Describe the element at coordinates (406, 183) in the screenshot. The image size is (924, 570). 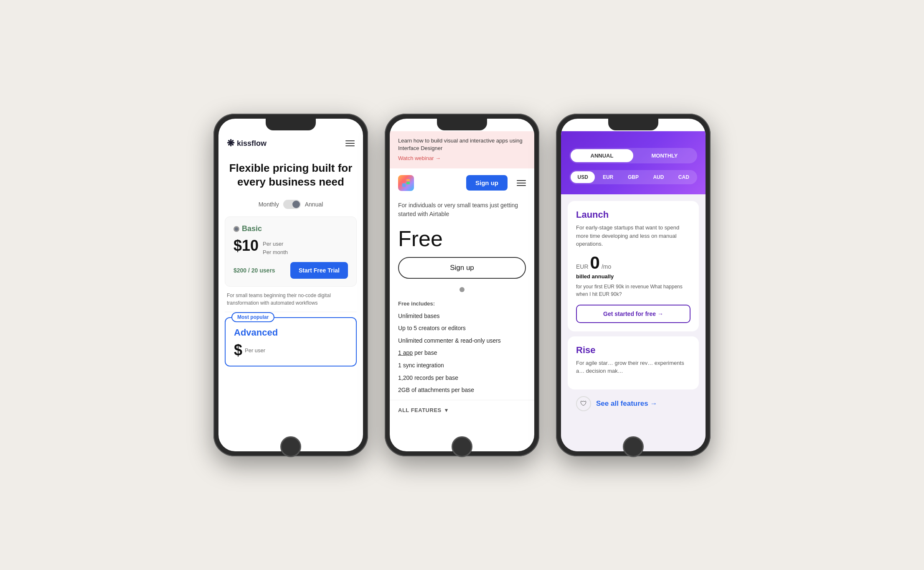
I see `airtable-logo` at that location.